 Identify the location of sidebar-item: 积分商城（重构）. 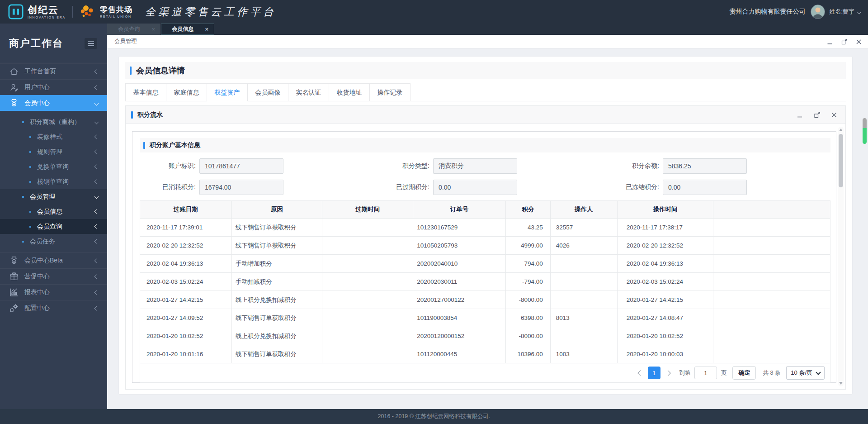
(53, 122).